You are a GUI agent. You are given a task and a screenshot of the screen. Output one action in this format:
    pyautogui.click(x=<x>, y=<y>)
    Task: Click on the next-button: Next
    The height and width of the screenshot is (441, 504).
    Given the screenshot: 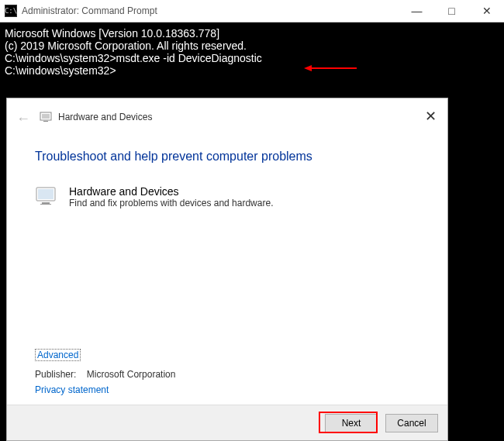 What is the action you would take?
    pyautogui.click(x=351, y=423)
    